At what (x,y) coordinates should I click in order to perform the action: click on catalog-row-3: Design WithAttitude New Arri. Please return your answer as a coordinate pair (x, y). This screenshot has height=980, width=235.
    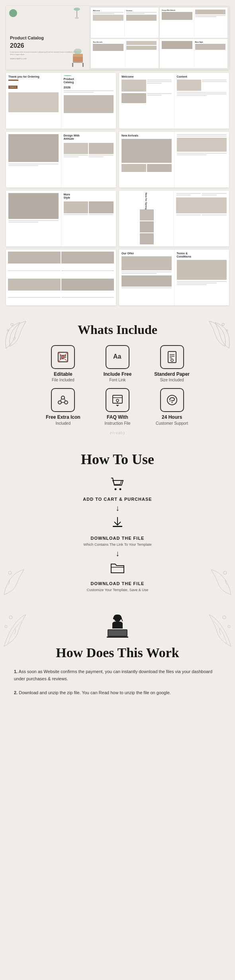
    Looking at the image, I should click on (118, 160).